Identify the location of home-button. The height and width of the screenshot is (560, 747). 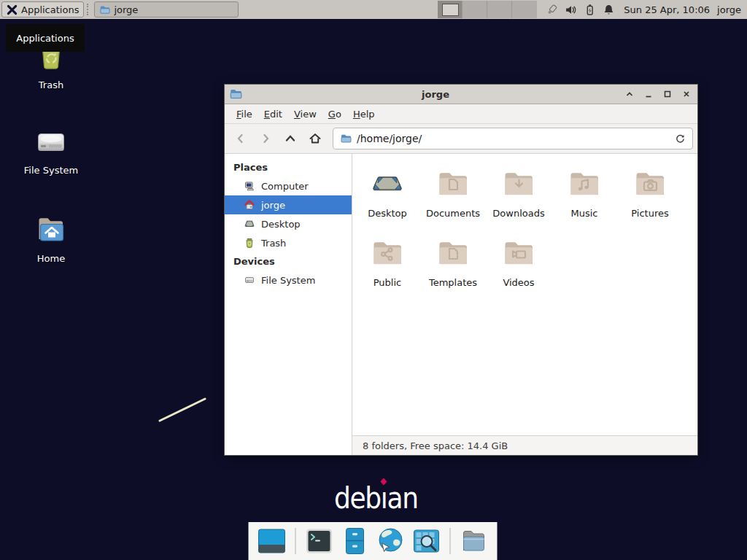
(315, 139).